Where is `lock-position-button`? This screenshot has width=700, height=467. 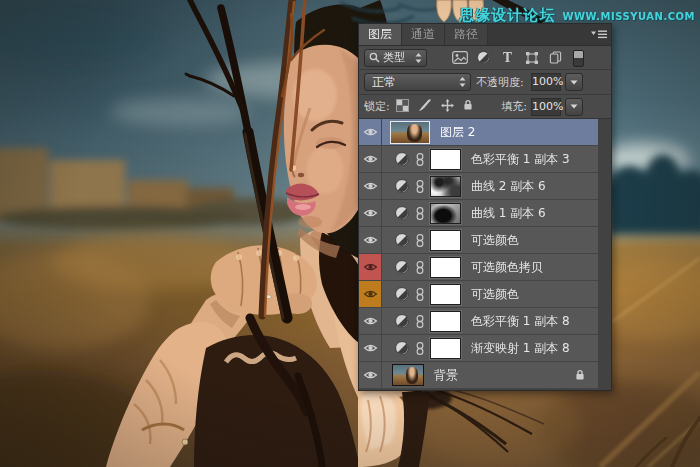
lock-position-button is located at coordinates (448, 107).